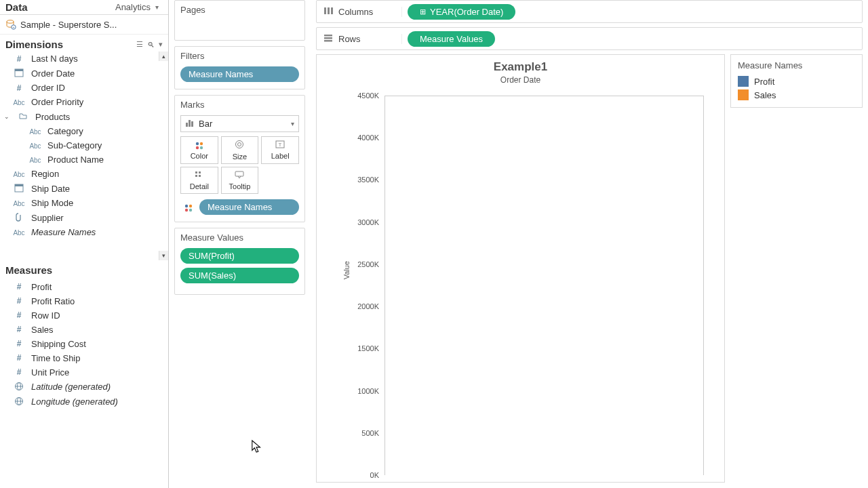  Describe the element at coordinates (240, 123) in the screenshot. I see `mark-type-select: Bar` at that location.